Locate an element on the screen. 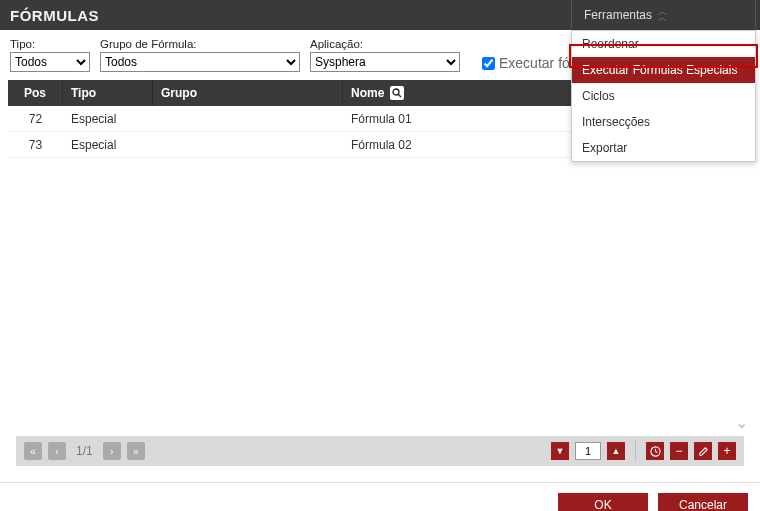 This screenshot has width=760, height=511. tools-item-exportar: Exportar is located at coordinates (664, 148).